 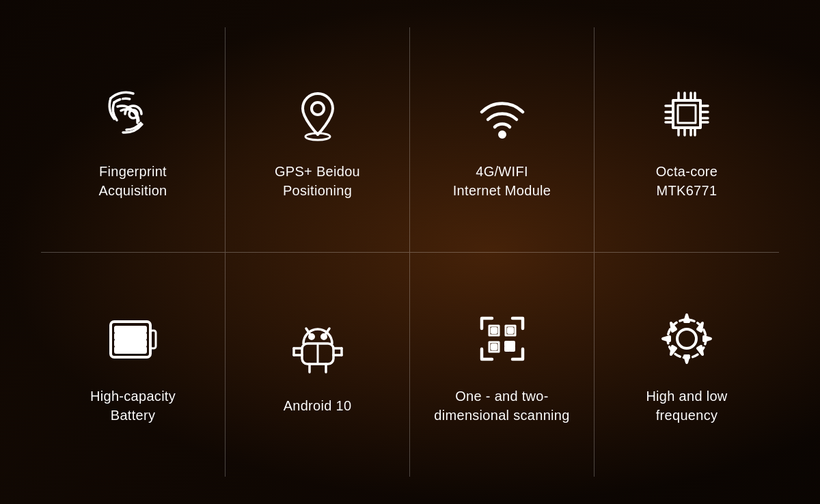 I want to click on gear-icon, so click(x=687, y=339).